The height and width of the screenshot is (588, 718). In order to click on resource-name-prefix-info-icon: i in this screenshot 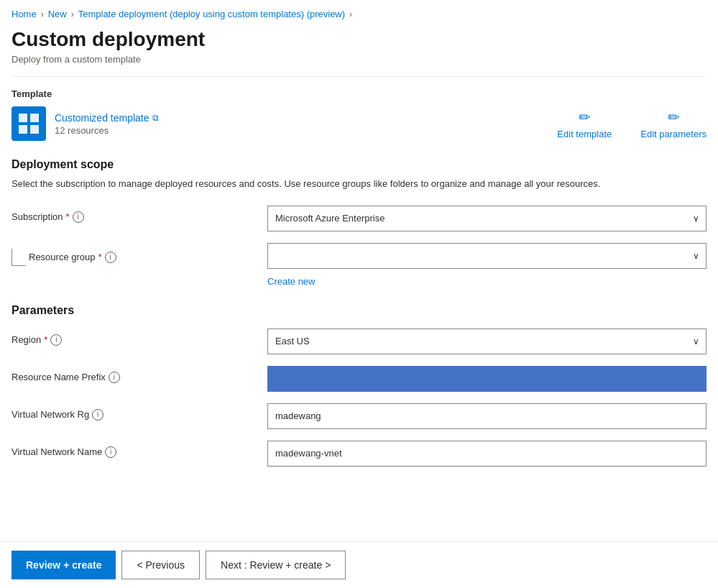, I will do `click(114, 377)`.